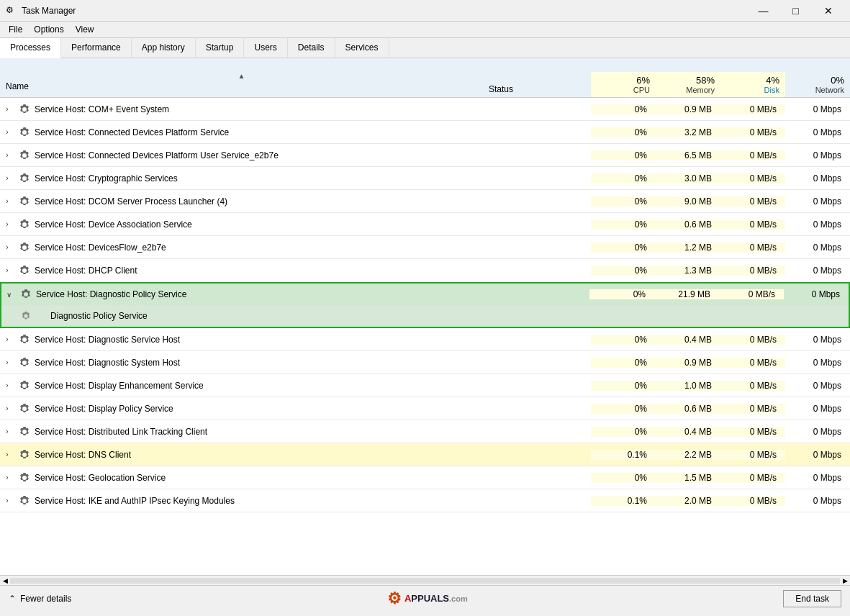 The width and height of the screenshot is (850, 616). I want to click on table-row: › Service Host: DevicesFlow_e2b7e 0% 1.2…, so click(425, 248).